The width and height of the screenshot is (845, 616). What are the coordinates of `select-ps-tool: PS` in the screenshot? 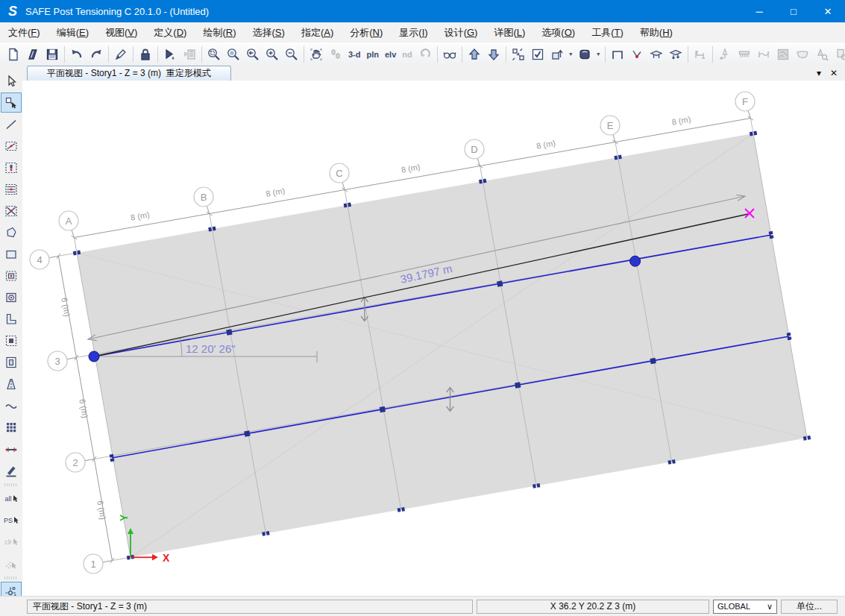 It's located at (11, 521).